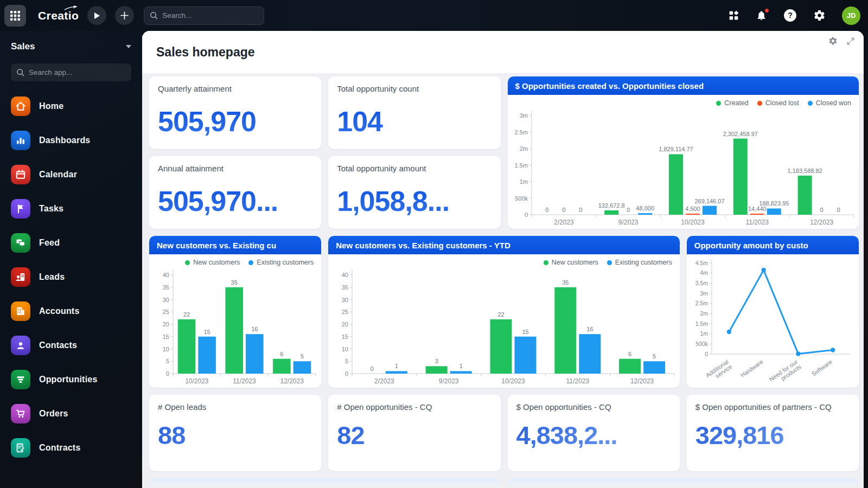 This screenshot has height=488, width=868. What do you see at coordinates (235, 408) in the screenshot?
I see `kpi-title: # Open leads` at bounding box center [235, 408].